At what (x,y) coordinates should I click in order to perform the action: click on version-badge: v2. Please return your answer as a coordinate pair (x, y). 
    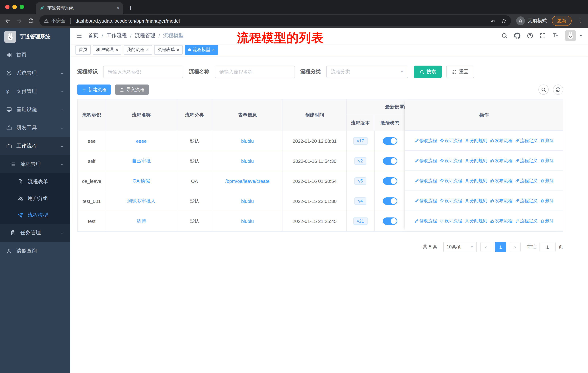
    Looking at the image, I should click on (360, 161).